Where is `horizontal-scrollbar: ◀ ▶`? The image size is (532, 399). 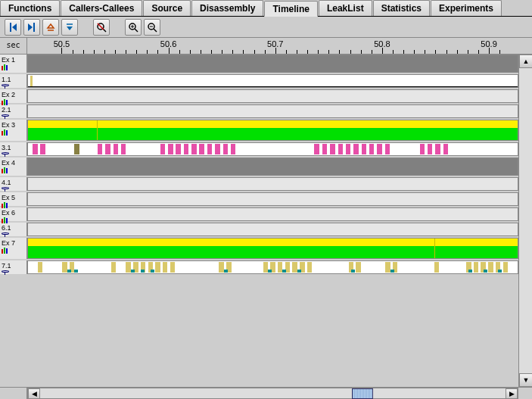 horizontal-scrollbar: ◀ ▶ is located at coordinates (266, 393).